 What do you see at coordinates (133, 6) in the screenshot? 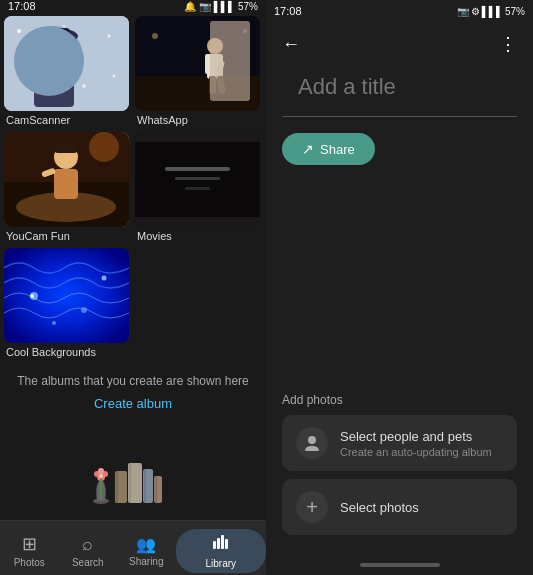
I see `status-bar-left: 17:08 🔔 📷 ▌▌▌ 57%` at bounding box center [133, 6].